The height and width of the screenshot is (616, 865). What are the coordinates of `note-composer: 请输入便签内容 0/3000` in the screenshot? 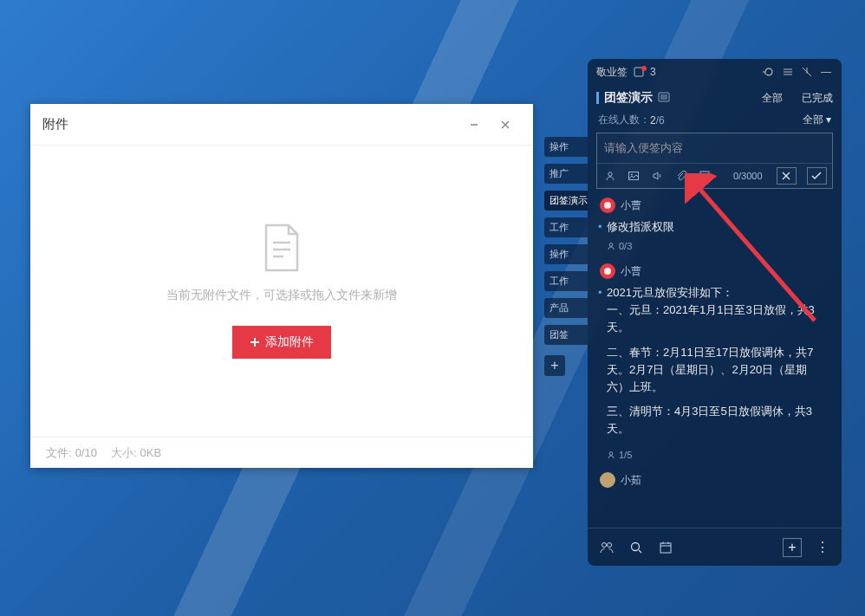 It's located at (714, 161).